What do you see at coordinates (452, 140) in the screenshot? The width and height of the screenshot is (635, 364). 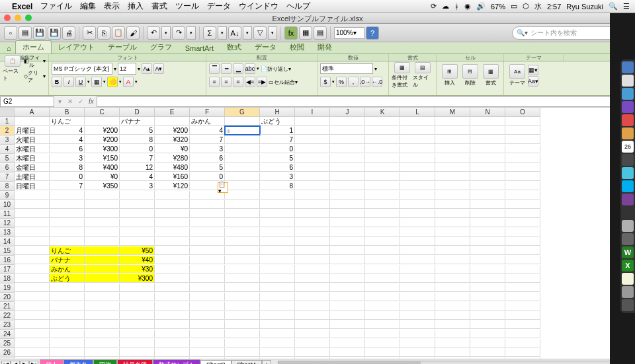 I see `cell-M3` at bounding box center [452, 140].